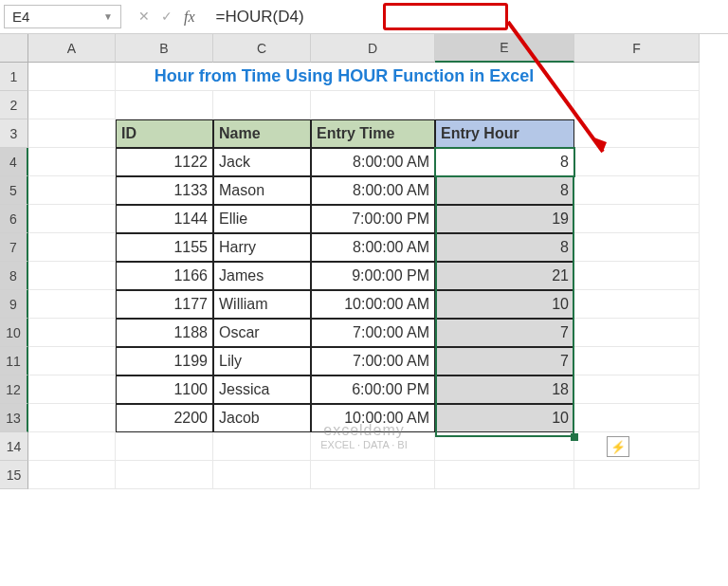 Image resolution: width=728 pixels, height=586 pixels. Describe the element at coordinates (262, 418) in the screenshot. I see `table-cell: Jacob` at that location.